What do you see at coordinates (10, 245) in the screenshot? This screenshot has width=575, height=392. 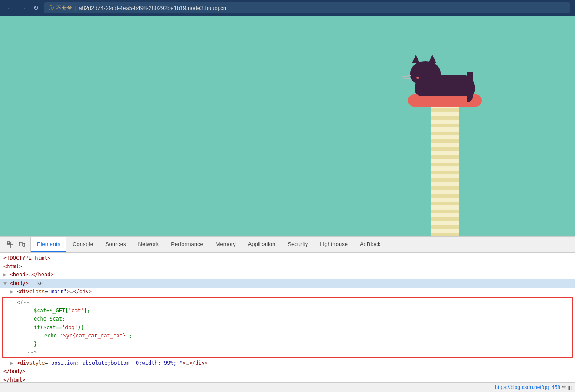 I see `inspector-icon` at bounding box center [10, 245].